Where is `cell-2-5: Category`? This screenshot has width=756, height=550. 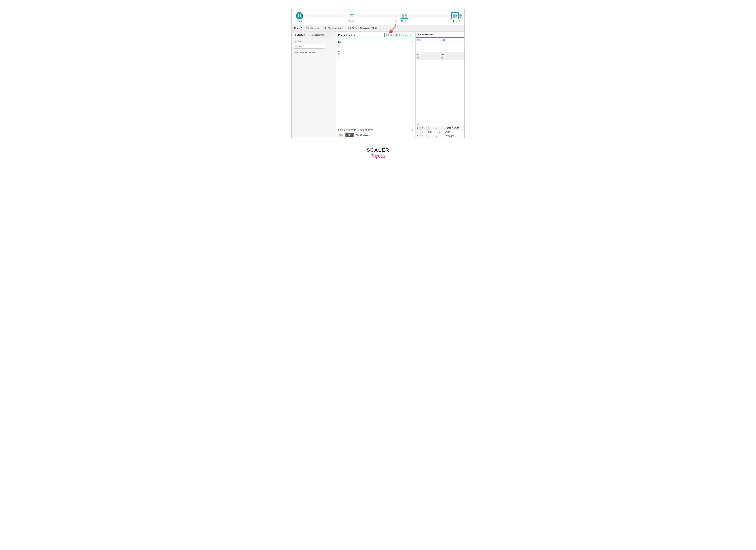 cell-2-5: Category is located at coordinates (454, 136).